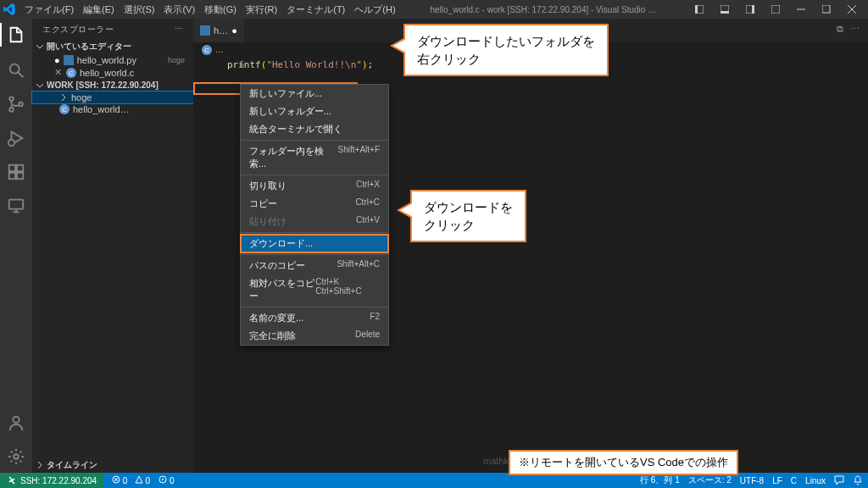 This screenshot has height=488, width=868. Describe the element at coordinates (220, 10) in the screenshot. I see `menu-go: 移動(G)` at that location.